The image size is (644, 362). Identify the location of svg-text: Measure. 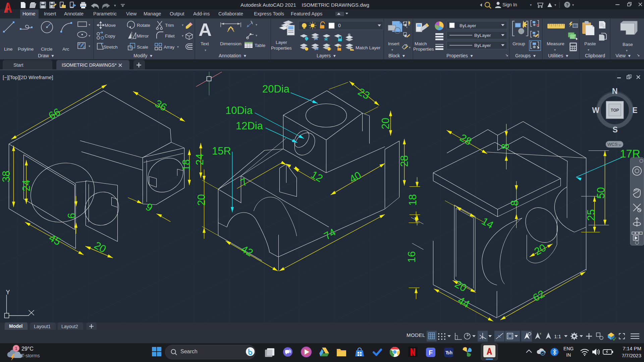
(555, 44).